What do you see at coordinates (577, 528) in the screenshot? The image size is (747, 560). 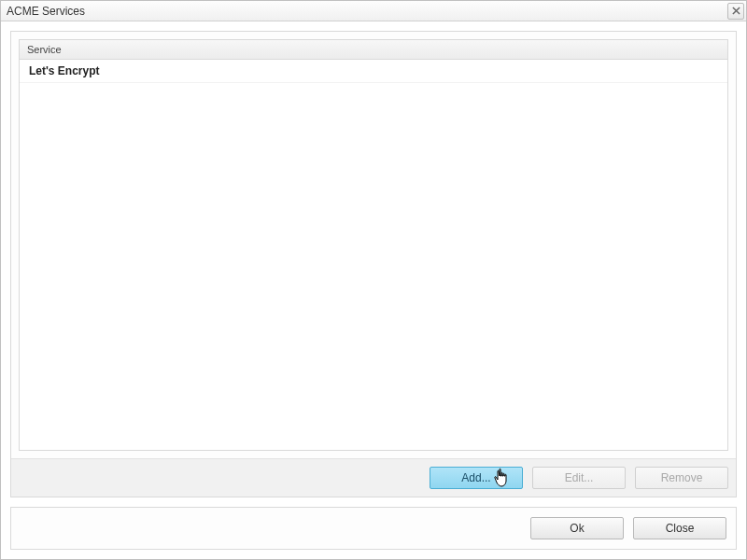 I see `ok-button: Ok` at bounding box center [577, 528].